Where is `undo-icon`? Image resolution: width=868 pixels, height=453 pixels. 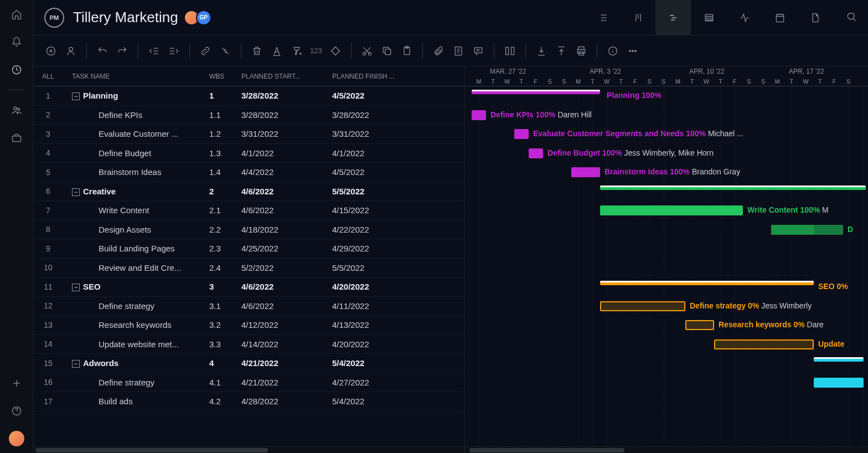
undo-icon is located at coordinates (102, 51).